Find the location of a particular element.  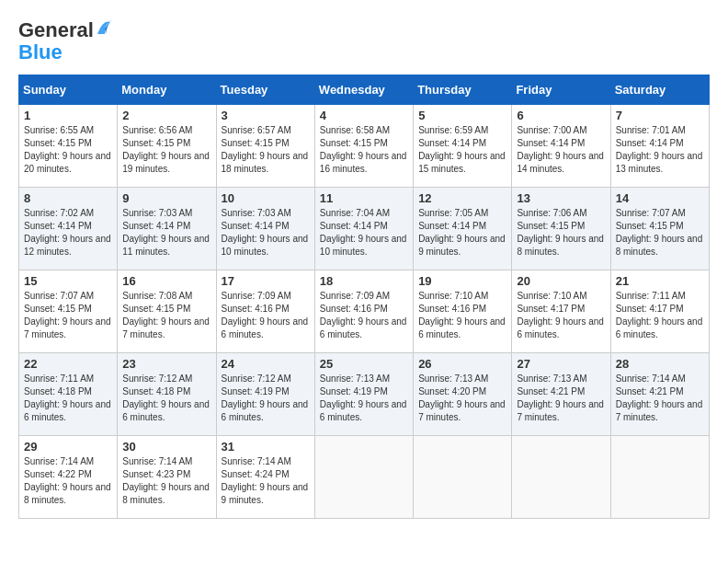

day-number: 19 is located at coordinates (462, 282).